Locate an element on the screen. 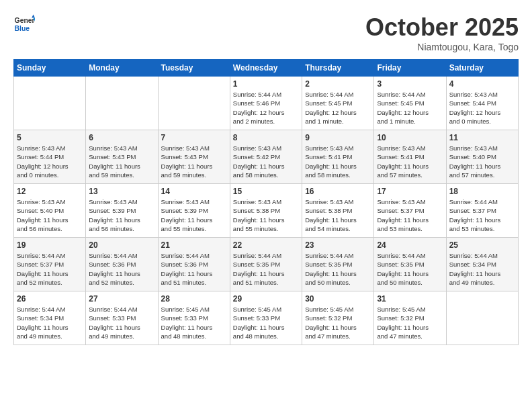 This screenshot has height=411, width=532. svg-text: Blue is located at coordinates (23, 28).